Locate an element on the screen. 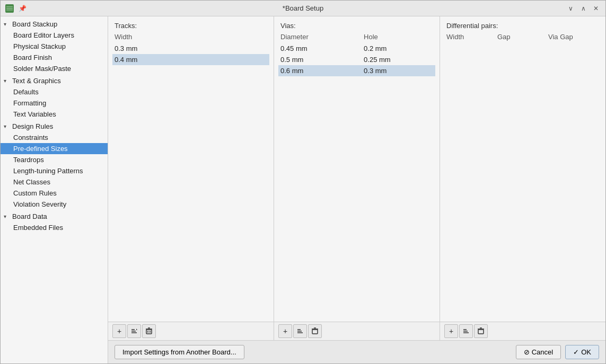 The height and width of the screenshot is (364, 606). vias-col-hole: Hole is located at coordinates (399, 37).